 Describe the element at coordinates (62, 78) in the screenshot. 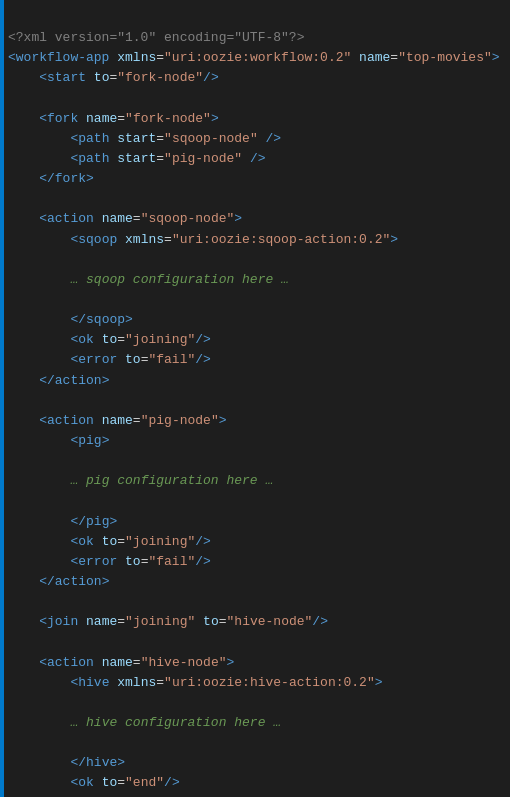

I see `code-token: <start` at that location.